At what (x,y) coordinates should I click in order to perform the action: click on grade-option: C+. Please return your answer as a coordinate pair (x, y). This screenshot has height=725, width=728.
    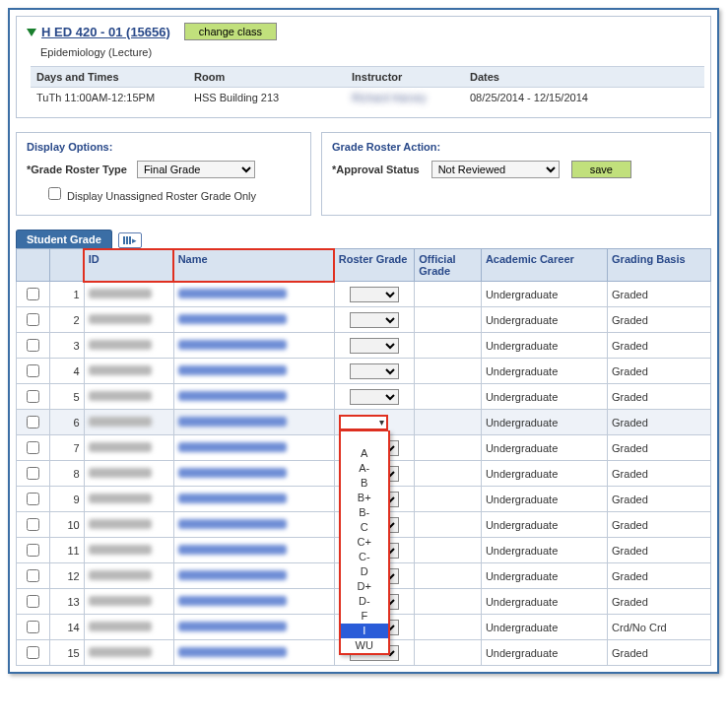
    Looking at the image, I should click on (364, 542).